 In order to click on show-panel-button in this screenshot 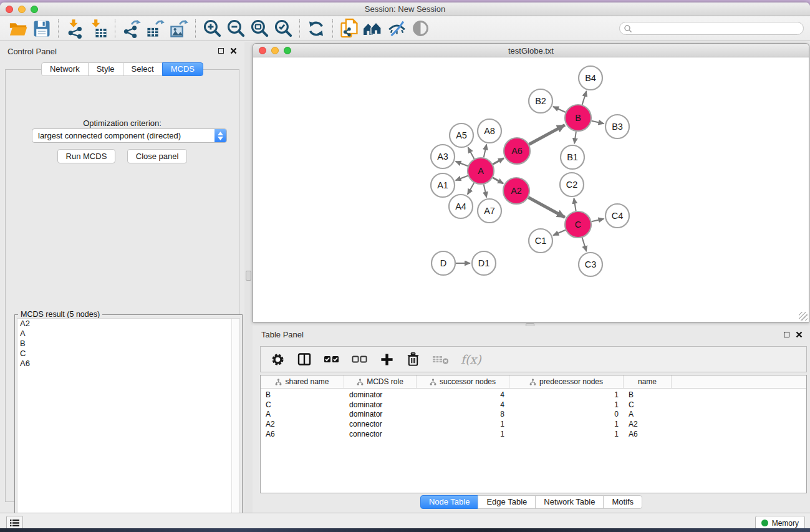, I will do `click(420, 29)`.